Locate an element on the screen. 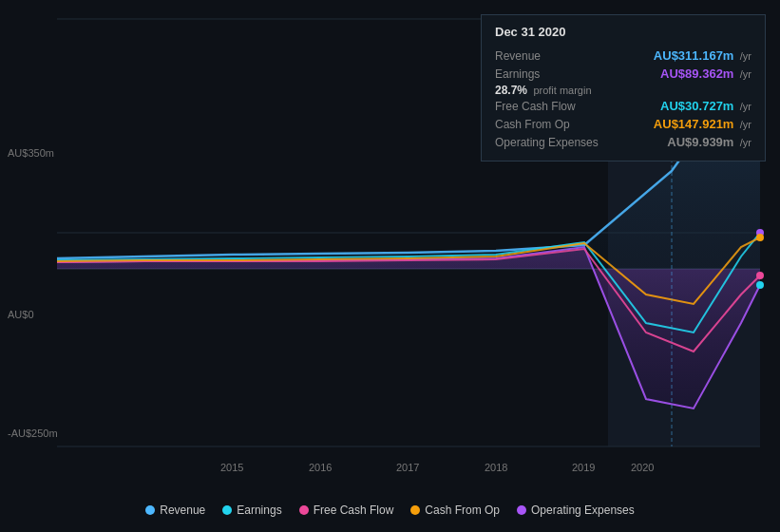  tooltip-label-cashfromop: Cash From Op is located at coordinates (552, 124).